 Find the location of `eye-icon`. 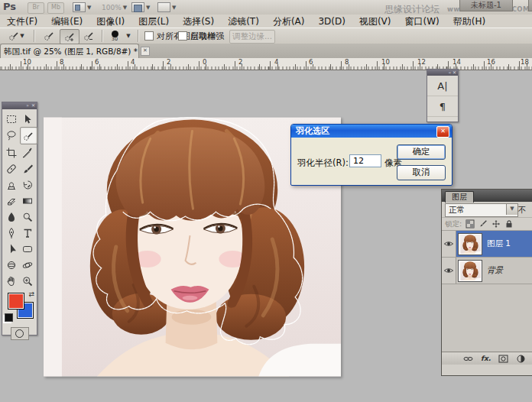

eye-icon is located at coordinates (449, 271).